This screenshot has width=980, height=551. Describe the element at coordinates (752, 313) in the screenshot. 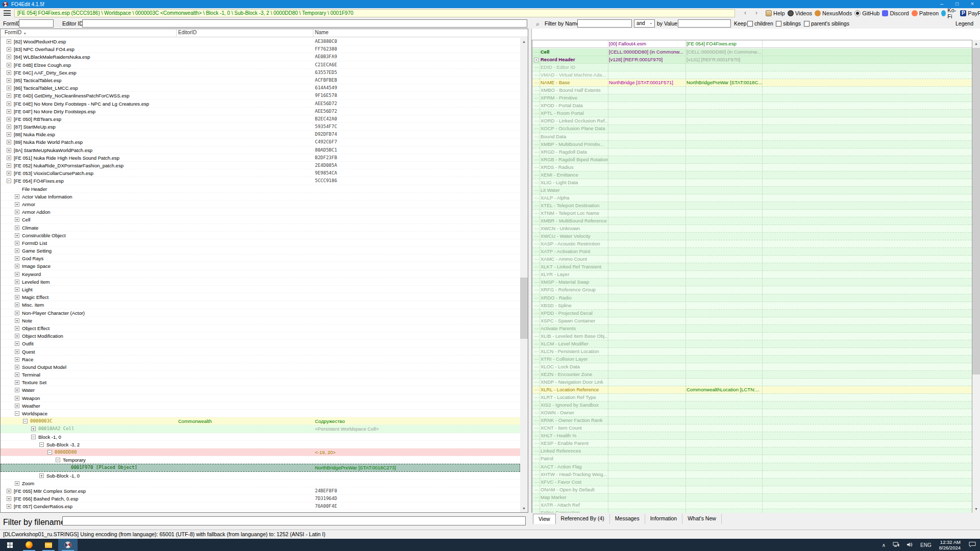

I see `record-row: XPDD - Projected Decal` at that location.